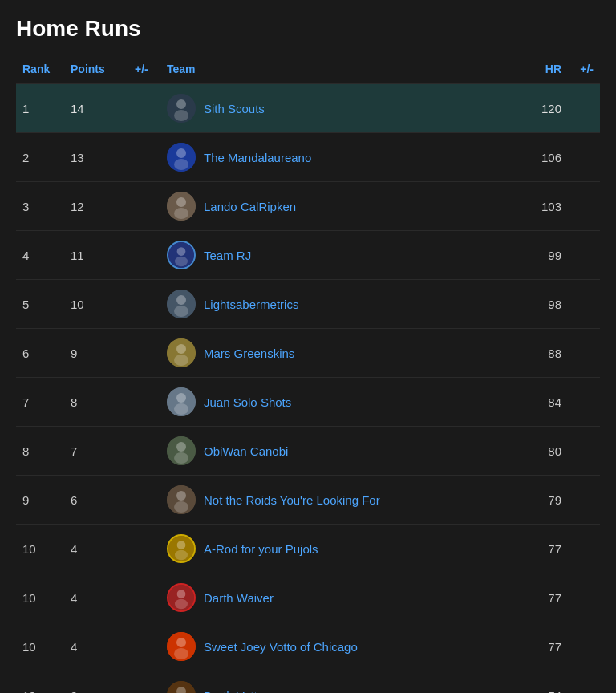  I want to click on team-name-label: Sweet Joey Votto of Chicago, so click(281, 646).